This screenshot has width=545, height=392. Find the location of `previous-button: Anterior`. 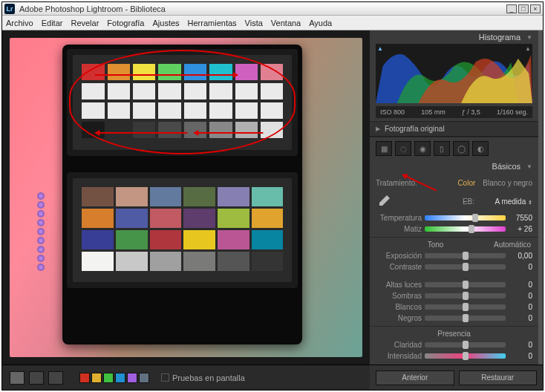

previous-button: Anterior is located at coordinates (415, 378).